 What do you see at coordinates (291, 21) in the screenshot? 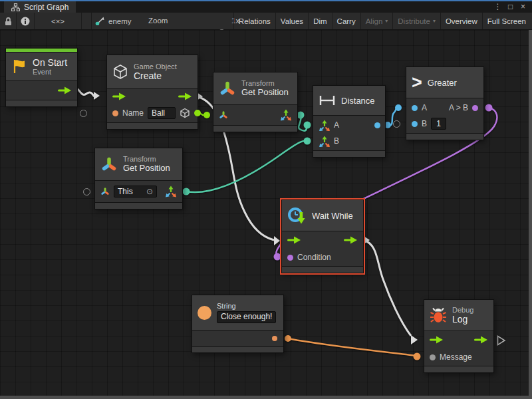
I see `toolbar-button-values: Values` at bounding box center [291, 21].